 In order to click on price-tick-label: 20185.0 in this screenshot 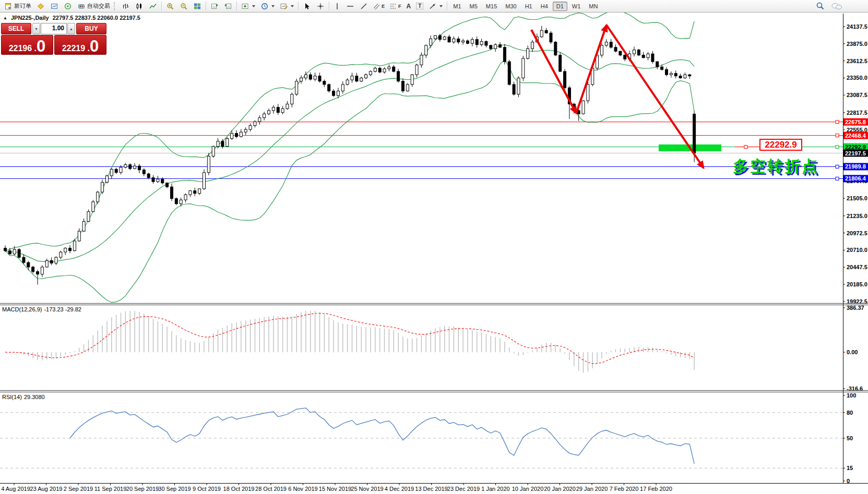, I will do `click(857, 284)`.